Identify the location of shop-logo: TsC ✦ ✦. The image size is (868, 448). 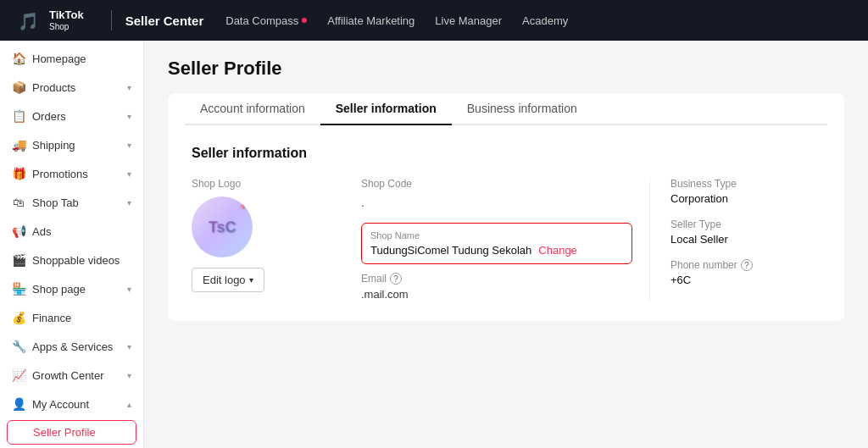
(222, 227).